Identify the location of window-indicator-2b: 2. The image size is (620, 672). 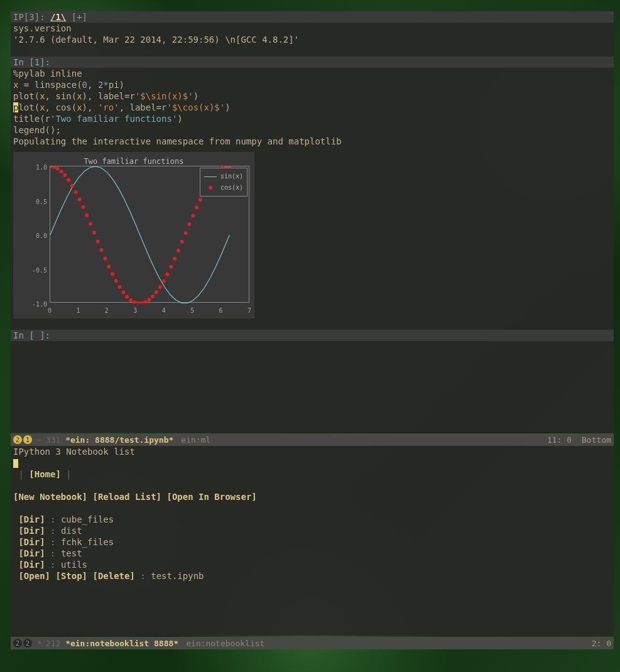
(18, 643).